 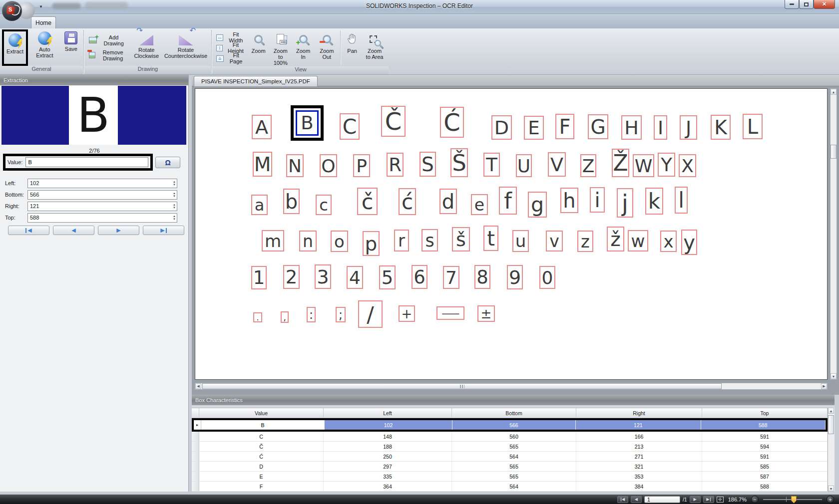 I want to click on char-box-W: W, so click(x=643, y=166).